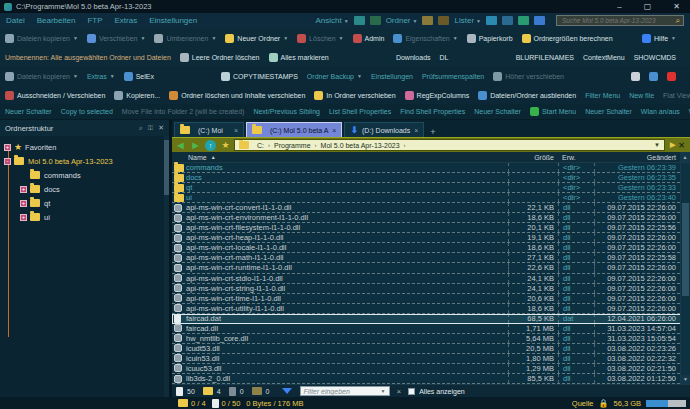 Image resolution: width=690 pixels, height=409 pixels. Describe the element at coordinates (431, 349) in the screenshot. I see `file-row-icudt53-dll: icudt53.dll20,5 MBdll03.08.2022 02:23:26` at that location.